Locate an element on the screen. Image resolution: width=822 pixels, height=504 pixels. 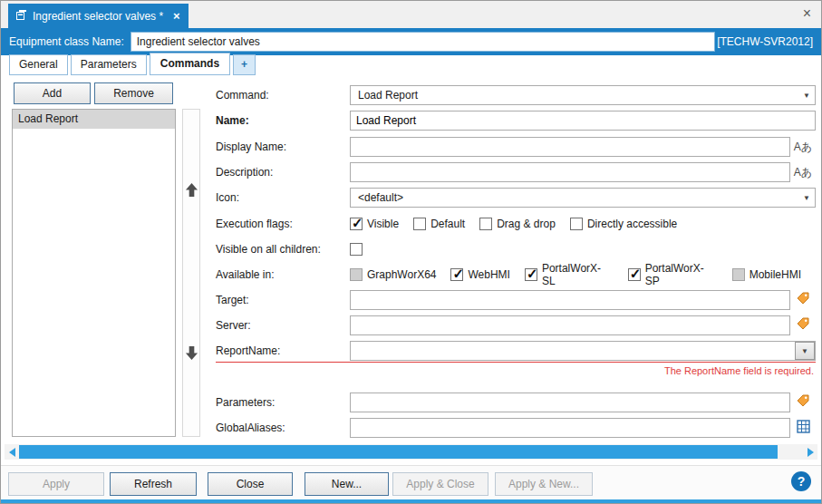
scrollbar-thumb is located at coordinates (399, 451).